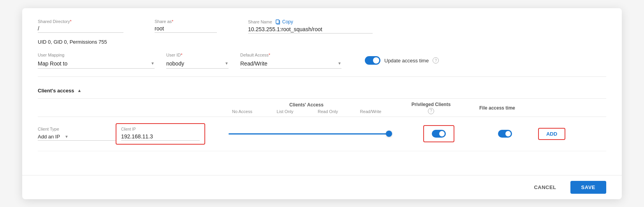 The image size is (644, 207). What do you see at coordinates (402, 60) in the screenshot?
I see `update-access-row: Update access time ?` at bounding box center [402, 60].